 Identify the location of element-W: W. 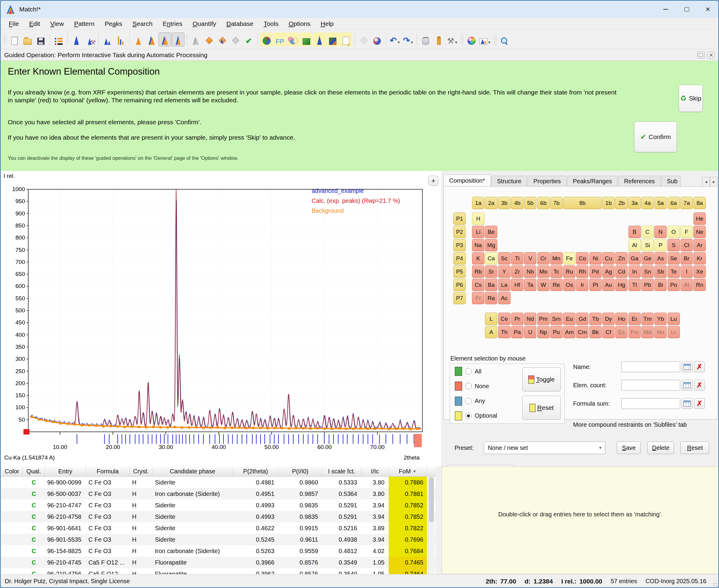
(543, 285).